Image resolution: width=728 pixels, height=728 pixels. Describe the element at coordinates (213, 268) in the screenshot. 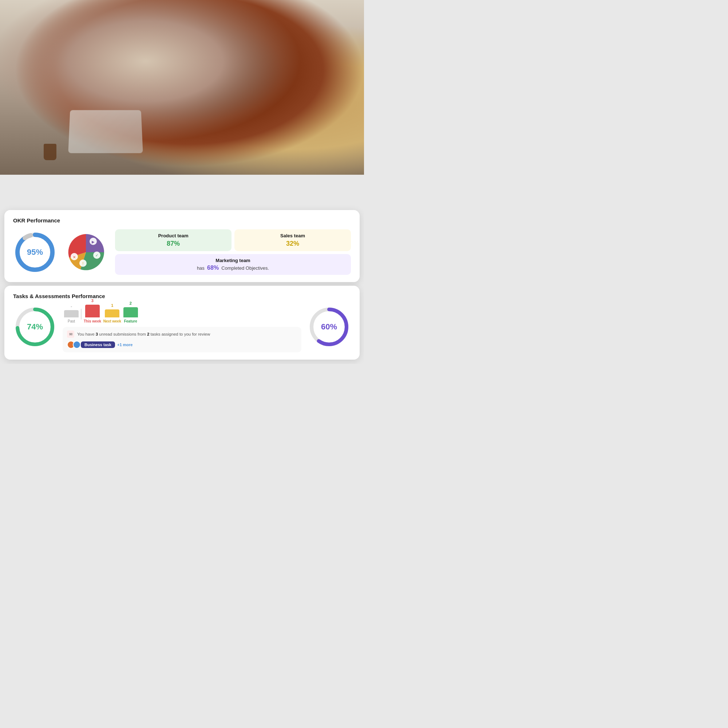

I see `marketing-percent: 68%` at that location.